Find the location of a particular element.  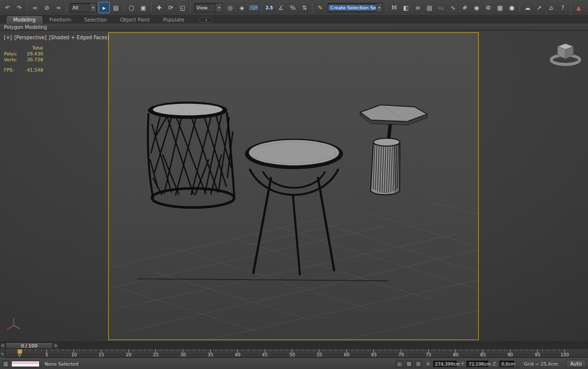

layer-manager-icon: ≡ is located at coordinates (417, 8).